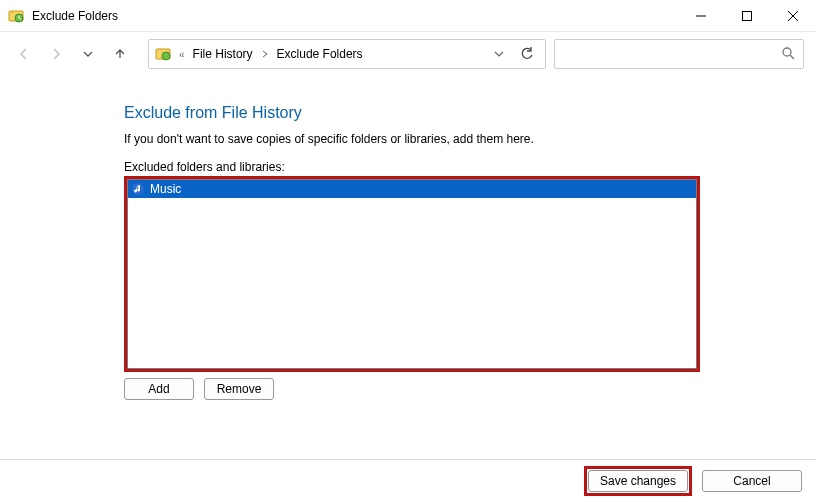 Image resolution: width=816 pixels, height=502 pixels. What do you see at coordinates (24, 54) in the screenshot?
I see `back-button` at bounding box center [24, 54].